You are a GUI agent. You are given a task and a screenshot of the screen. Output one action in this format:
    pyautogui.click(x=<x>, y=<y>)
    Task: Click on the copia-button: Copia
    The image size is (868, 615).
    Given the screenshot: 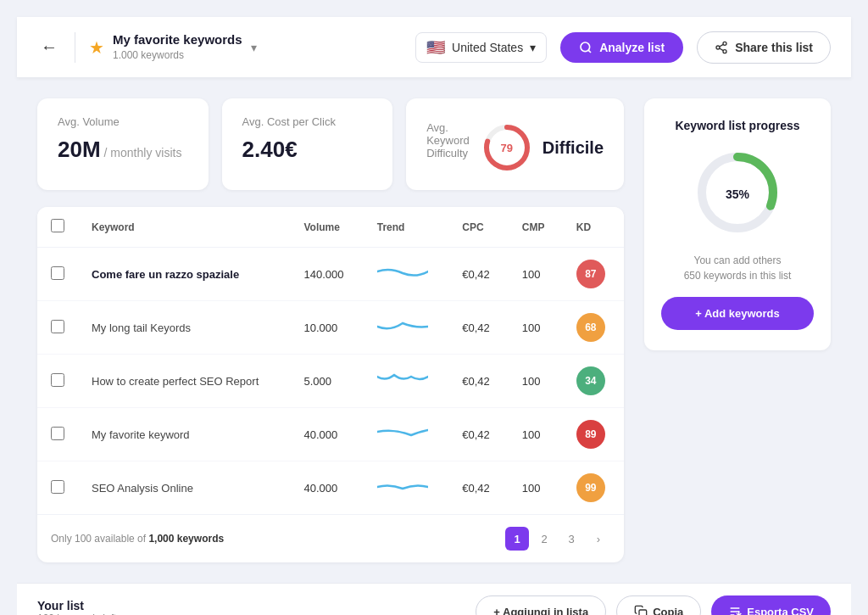 What is the action you would take?
    pyautogui.click(x=659, y=606)
    